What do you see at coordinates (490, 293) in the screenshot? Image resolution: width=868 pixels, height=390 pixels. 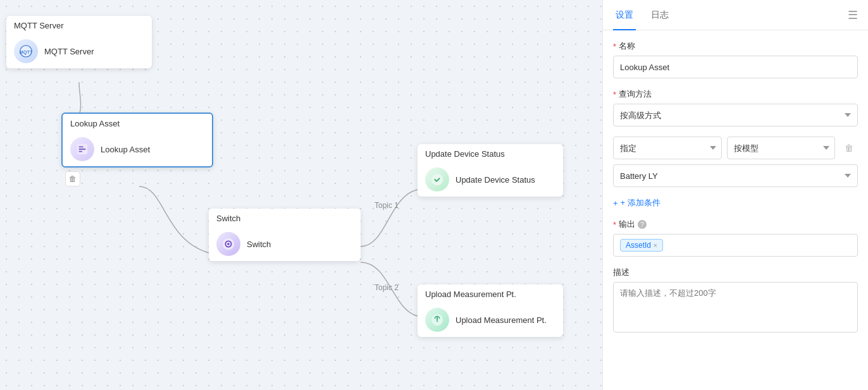 I see `node-upload-header: Upload Measurement Pt.` at bounding box center [490, 293].